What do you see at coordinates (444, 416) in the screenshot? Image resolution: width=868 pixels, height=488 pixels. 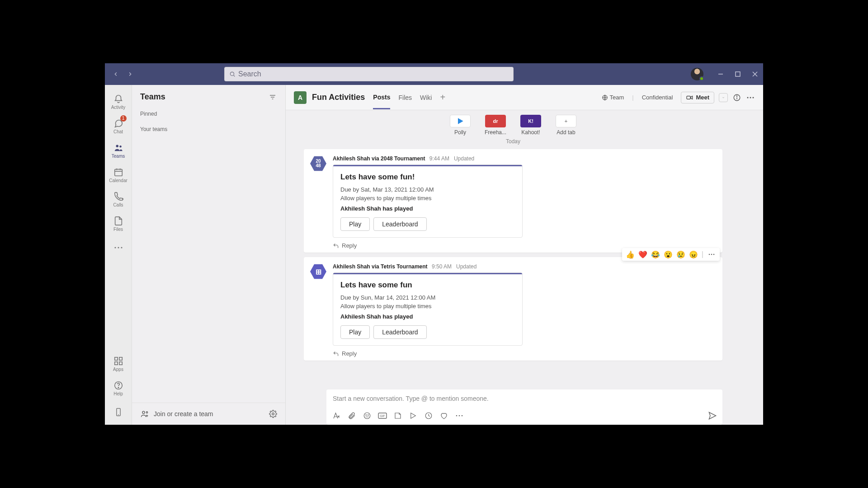 I see `praise-icon` at bounding box center [444, 416].